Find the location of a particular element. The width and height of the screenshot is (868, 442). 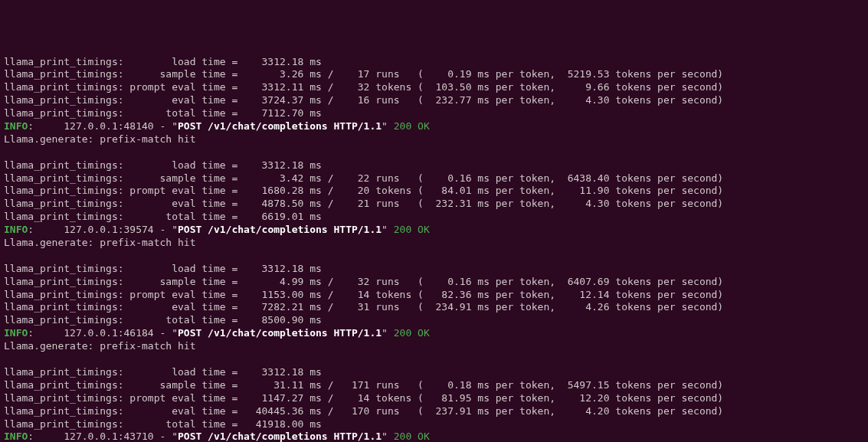

info-address: : 127.0.0.1:46184 - " is located at coordinates (103, 332).